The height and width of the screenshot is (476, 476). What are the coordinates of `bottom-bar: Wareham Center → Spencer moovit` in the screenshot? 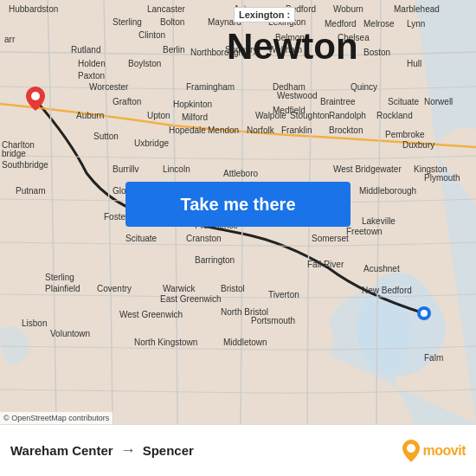 It's located at (238, 450).